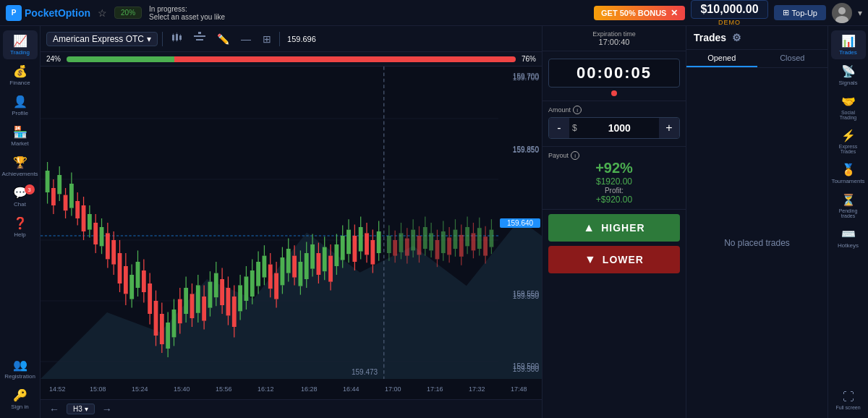  I want to click on sidebar-item-signals: 📡 Signals, so click(848, 75).